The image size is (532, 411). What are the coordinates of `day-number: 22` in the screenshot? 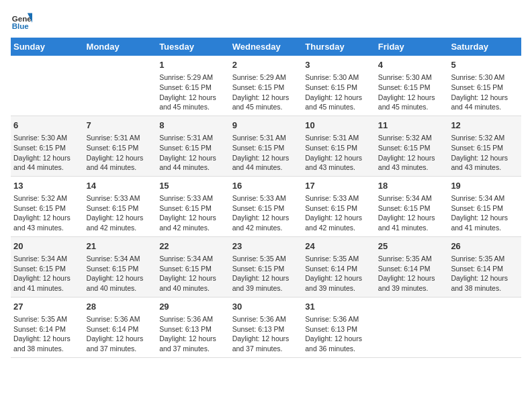 It's located at (193, 246).